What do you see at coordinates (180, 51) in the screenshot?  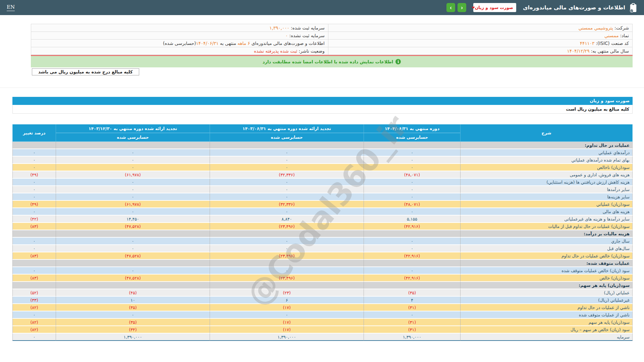 I see `issuer-status-cell: وضعیت ناشر: ثبت شده پذیرفته نشده` at bounding box center [180, 51].